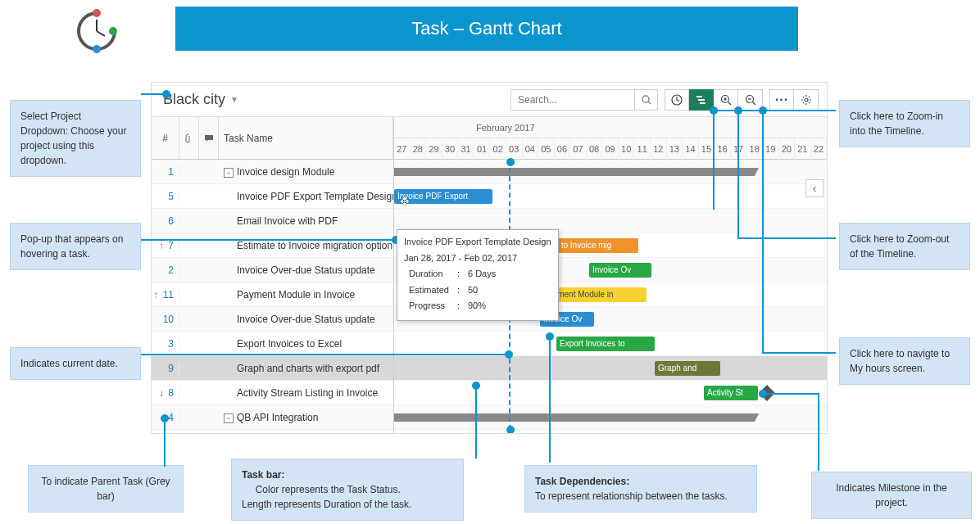  I want to click on task-name: −Invoice design Module, so click(306, 172).